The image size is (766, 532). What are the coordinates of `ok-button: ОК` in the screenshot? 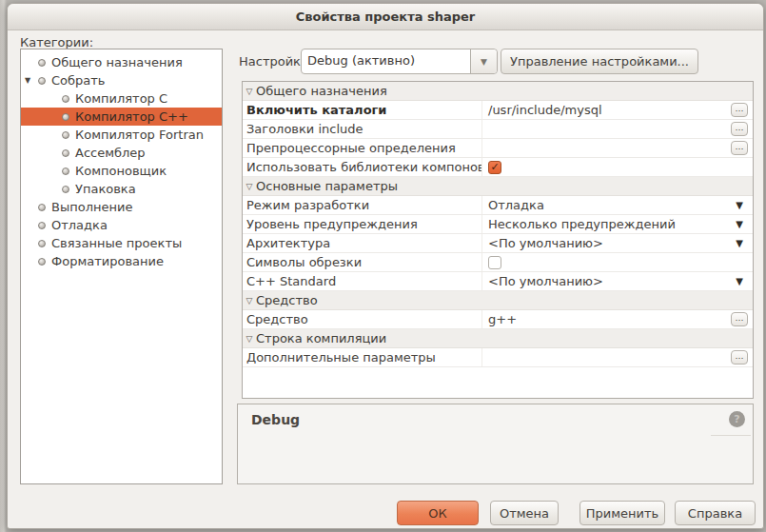 It's located at (438, 513).